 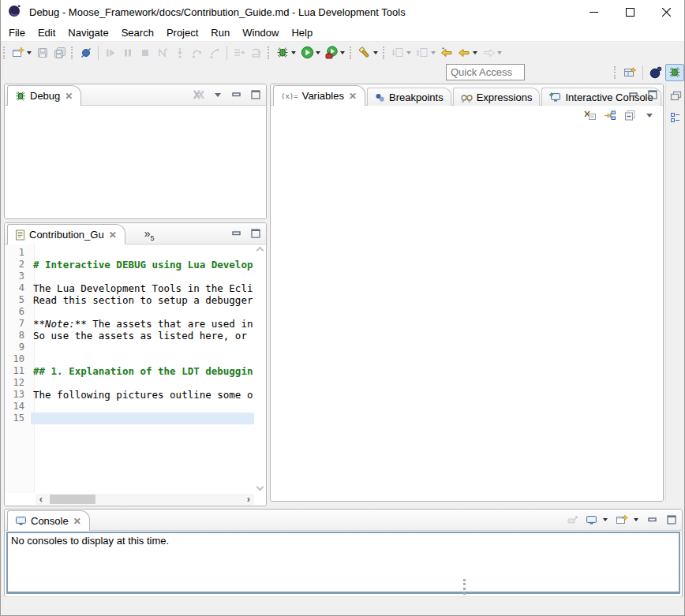 I want to click on debug-perspective-button, so click(x=675, y=73).